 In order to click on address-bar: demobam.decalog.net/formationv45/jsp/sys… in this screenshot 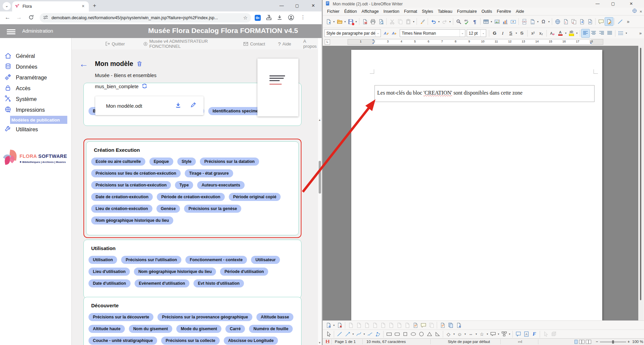, I will do `click(145, 18)`.